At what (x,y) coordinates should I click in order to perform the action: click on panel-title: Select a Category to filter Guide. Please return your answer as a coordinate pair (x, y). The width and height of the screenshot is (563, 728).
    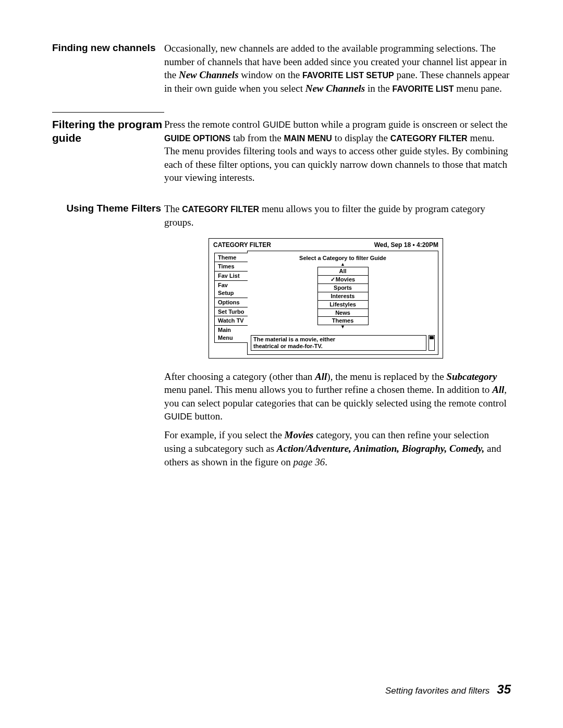
    Looking at the image, I should click on (343, 258).